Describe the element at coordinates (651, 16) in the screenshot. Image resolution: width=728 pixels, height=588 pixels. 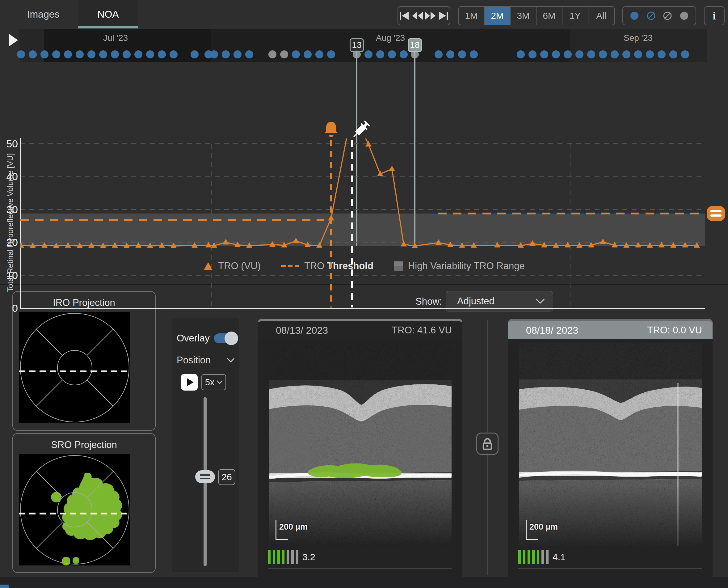
I see `blue-slashed-dot-icon` at that location.